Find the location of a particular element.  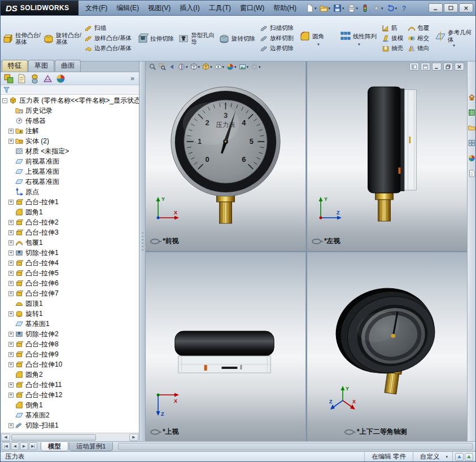

file-explorer-button is located at coordinates (472, 127).